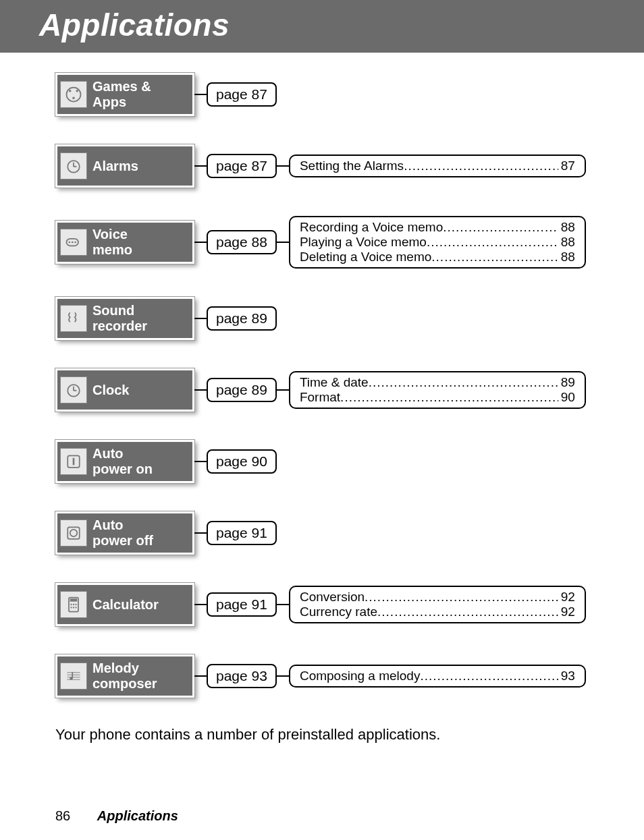  What do you see at coordinates (138, 816) in the screenshot?
I see `footer-chapter: Applications` at bounding box center [138, 816].